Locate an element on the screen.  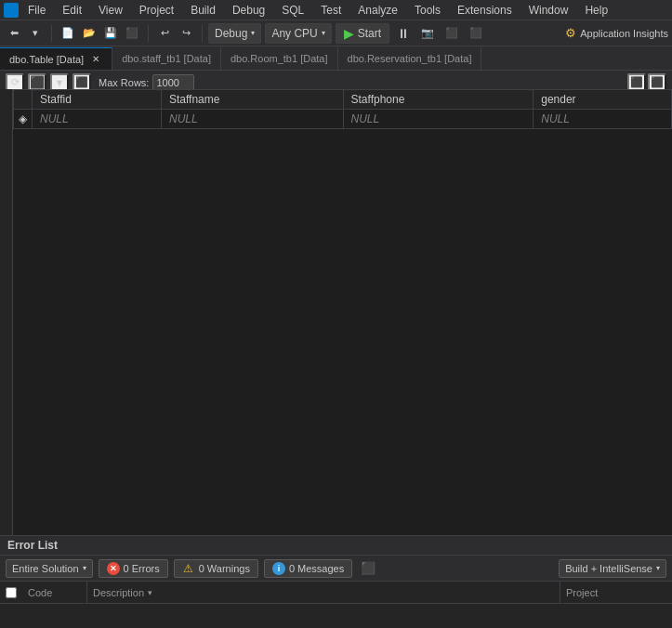
tab-room: dbo.Room_tb1 [Data] is located at coordinates (280, 59).